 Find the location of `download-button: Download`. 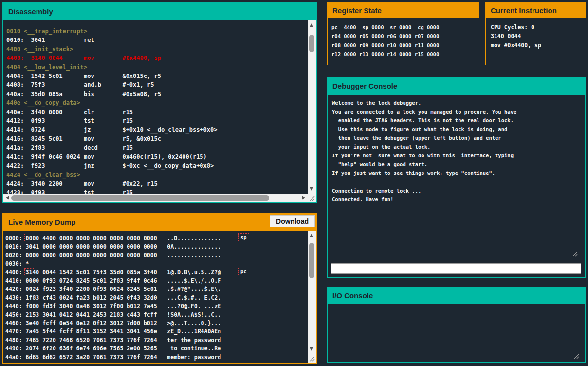

download-button: Download is located at coordinates (292, 221).